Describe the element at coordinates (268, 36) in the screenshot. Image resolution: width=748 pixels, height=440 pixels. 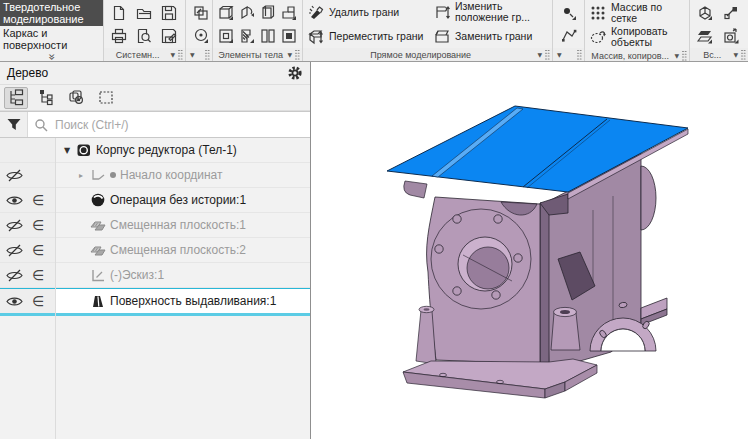
I see `cut-sweep-button` at that location.